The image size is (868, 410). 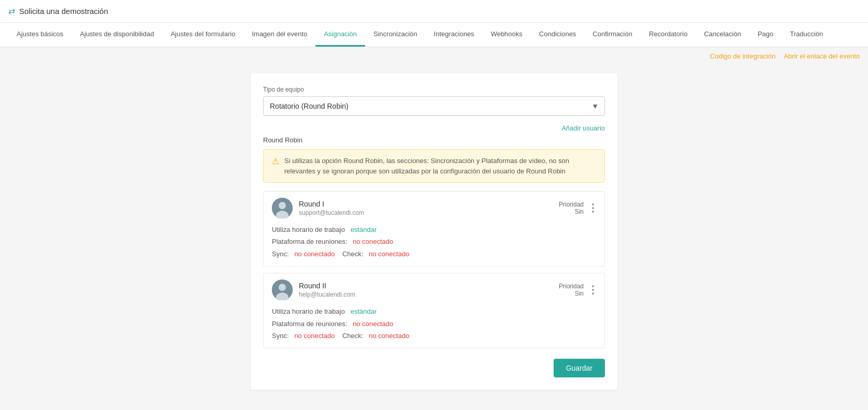 I want to click on nav-tabs: Ajustes básicos Ajustes de disponibilida…, so click(x=434, y=35).